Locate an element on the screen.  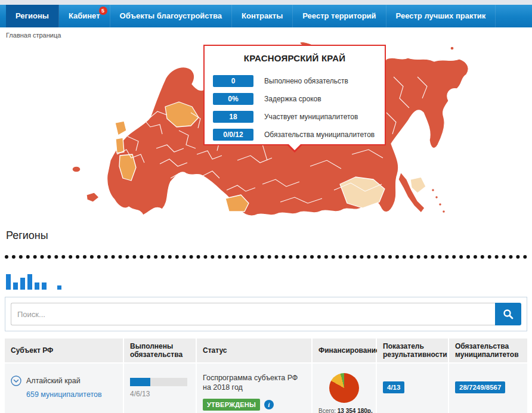
performance-badge: 4/13 is located at coordinates (394, 387).